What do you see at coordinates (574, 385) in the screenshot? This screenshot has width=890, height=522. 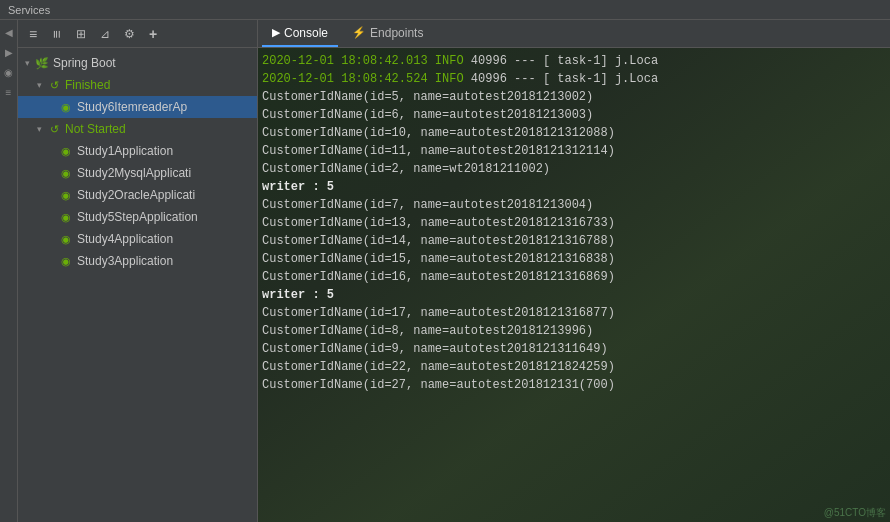 I see `log-line-18: CustomerIdName(id=27, name=autotest20181…` at bounding box center [574, 385].